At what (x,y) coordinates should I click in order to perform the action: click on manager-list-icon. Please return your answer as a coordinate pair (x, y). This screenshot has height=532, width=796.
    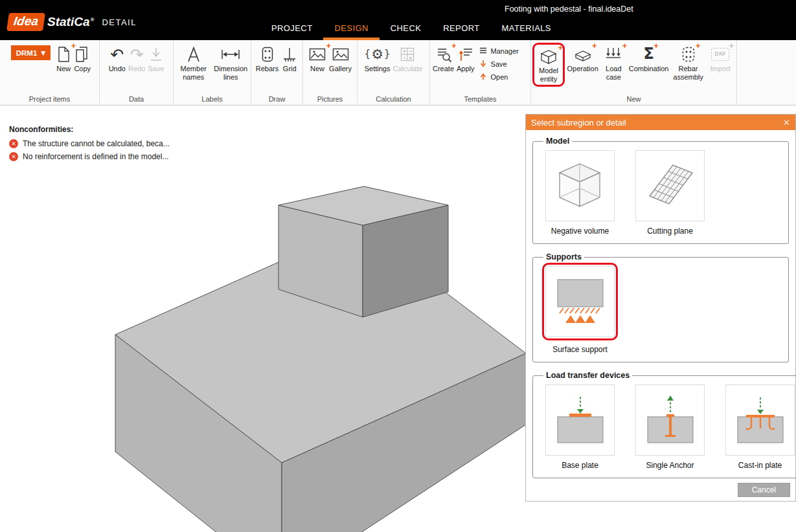
    Looking at the image, I should click on (483, 51).